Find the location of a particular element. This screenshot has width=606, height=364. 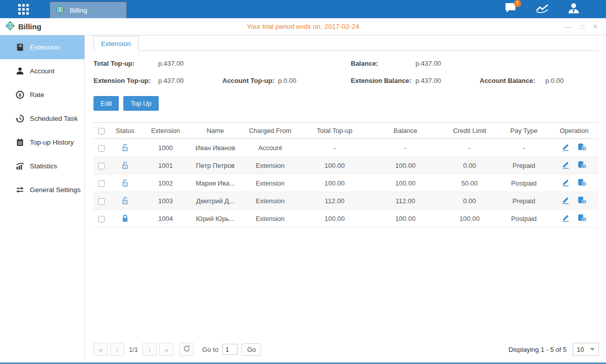

user-account-icon is located at coordinates (574, 9).